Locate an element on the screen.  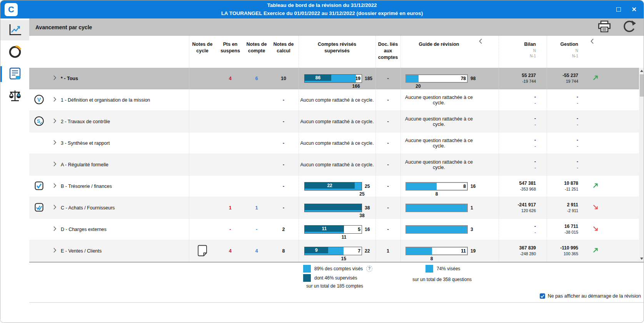
bilan-n-value: - is located at coordinates (535, 140).